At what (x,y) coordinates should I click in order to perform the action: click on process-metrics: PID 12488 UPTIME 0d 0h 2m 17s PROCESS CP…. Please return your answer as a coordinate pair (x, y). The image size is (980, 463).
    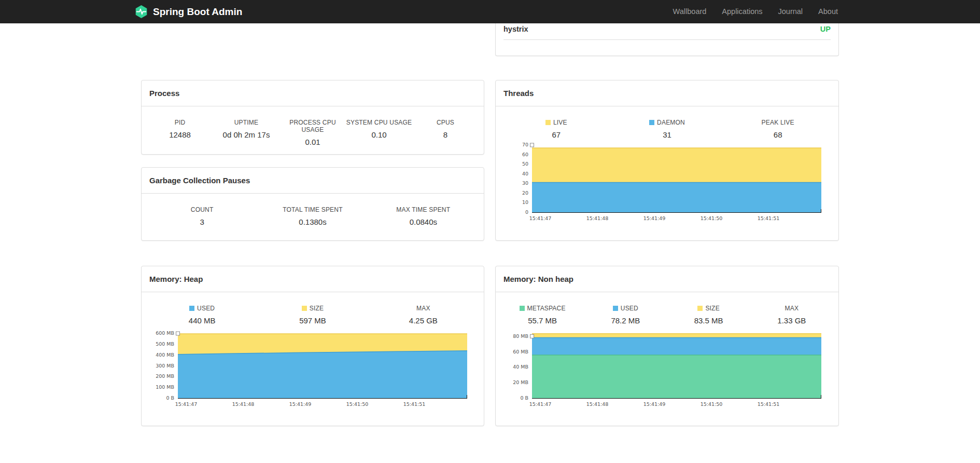
    Looking at the image, I should click on (313, 127).